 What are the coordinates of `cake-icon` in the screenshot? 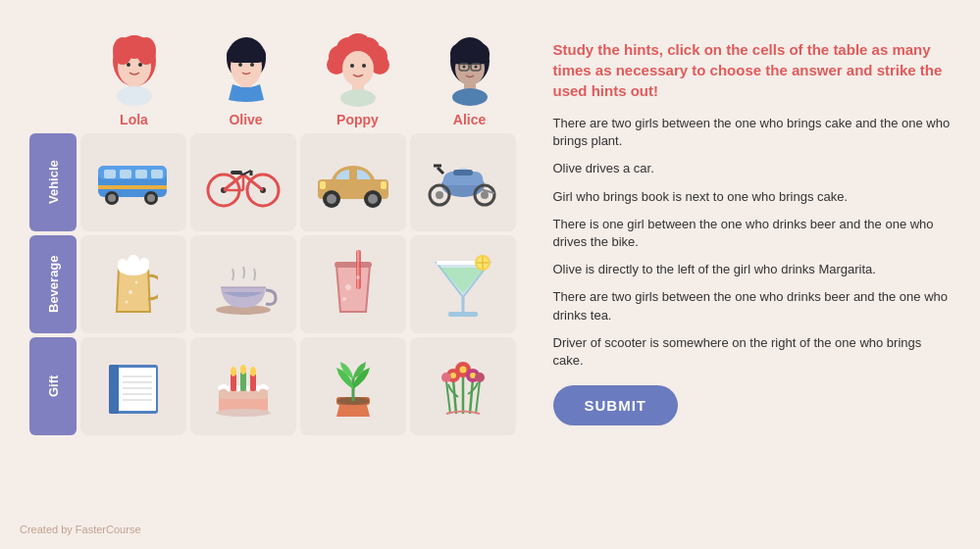 It's located at (243, 386).